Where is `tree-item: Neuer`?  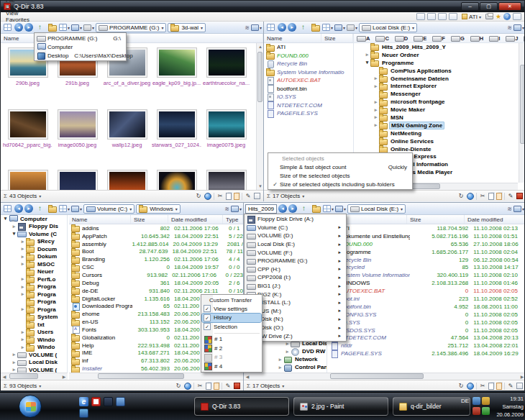
tree-item: Neuer is located at coordinates (34, 272).